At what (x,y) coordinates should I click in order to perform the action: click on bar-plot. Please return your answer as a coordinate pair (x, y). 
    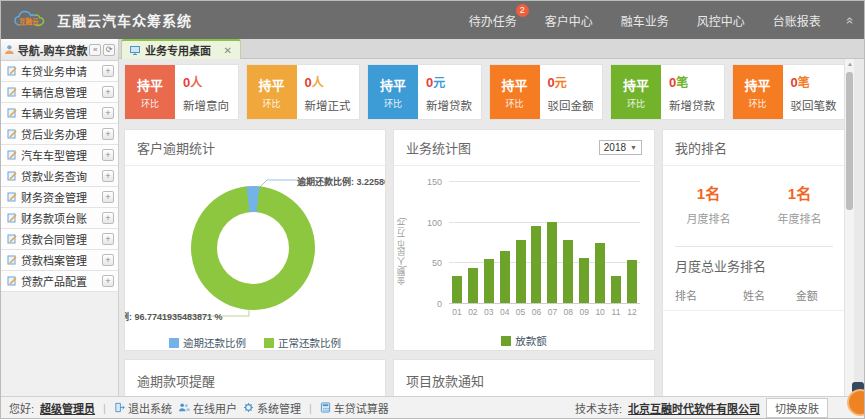
    Looking at the image, I should click on (544, 243).